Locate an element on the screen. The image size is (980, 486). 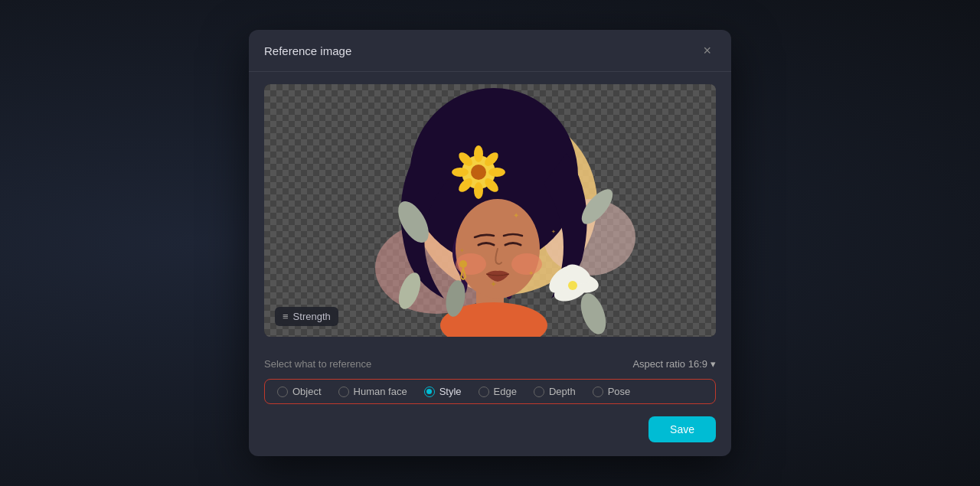
radio-item-pose: Pose is located at coordinates (612, 392).